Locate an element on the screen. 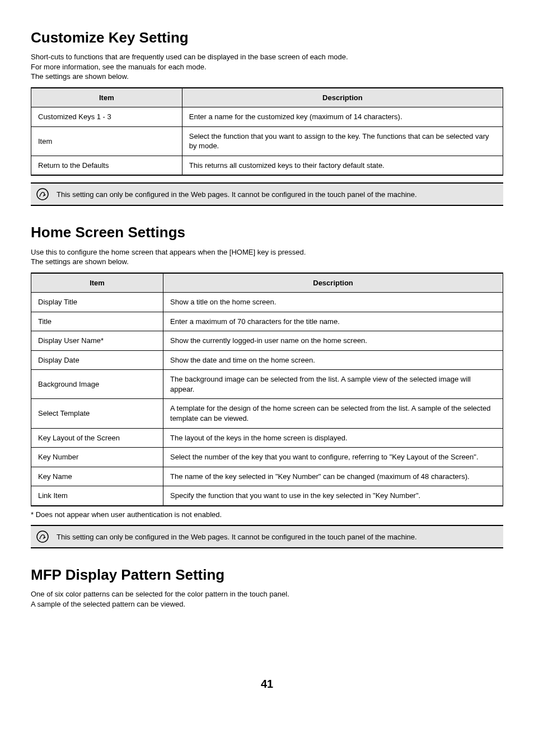  cell-item: Display Title is located at coordinates (97, 302).